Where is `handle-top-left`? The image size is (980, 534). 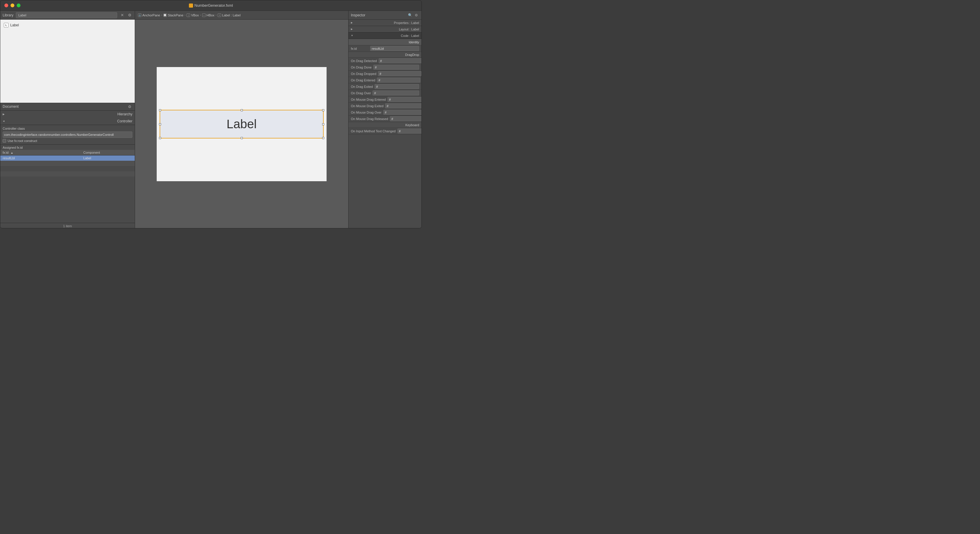 handle-top-left is located at coordinates (160, 110).